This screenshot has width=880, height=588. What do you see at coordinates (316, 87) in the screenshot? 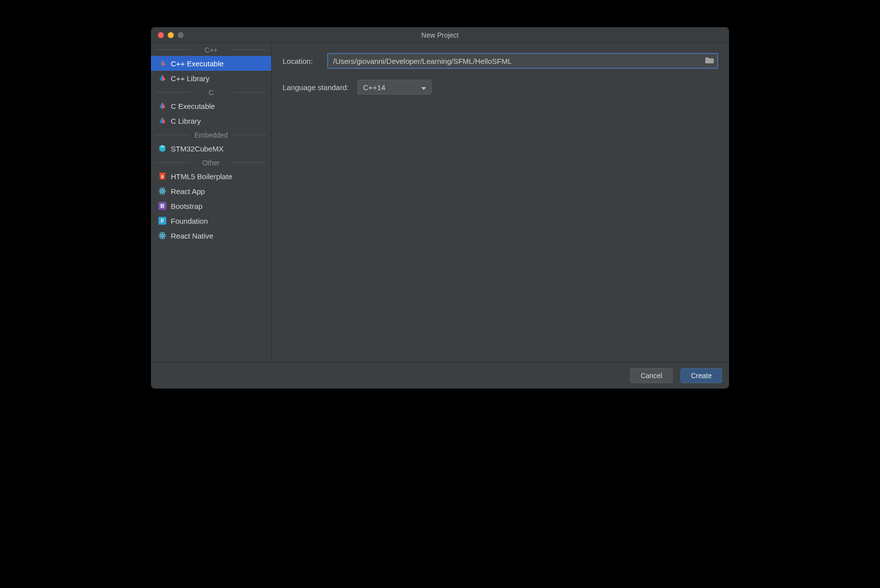
I see `language-standard-label: Language standard:` at bounding box center [316, 87].